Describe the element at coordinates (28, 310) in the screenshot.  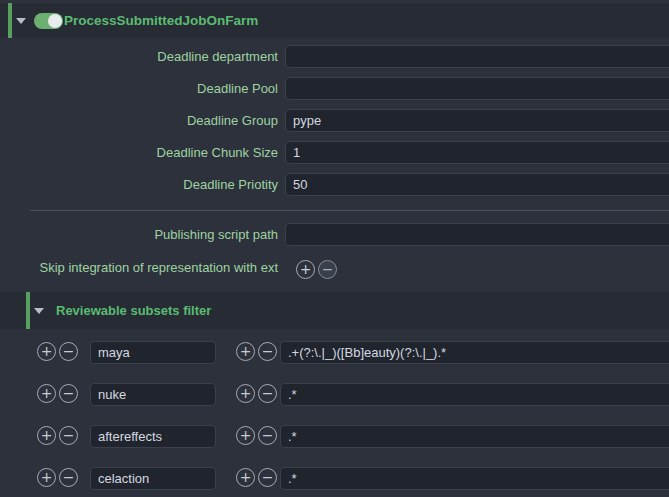
I see `section-accent-bar` at that location.